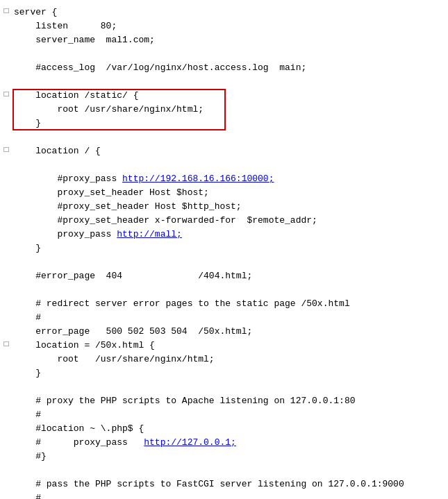 The height and width of the screenshot is (499, 448). Describe the element at coordinates (231, 401) in the screenshot. I see `code-line-29: # proxy the PHP scripts to Apache listen…` at that location.